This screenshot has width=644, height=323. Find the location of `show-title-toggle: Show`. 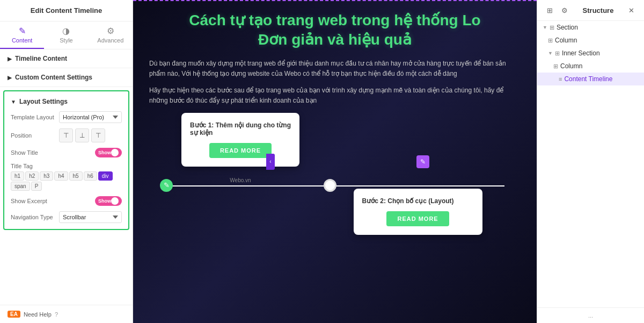

show-title-toggle: Show is located at coordinates (108, 153).